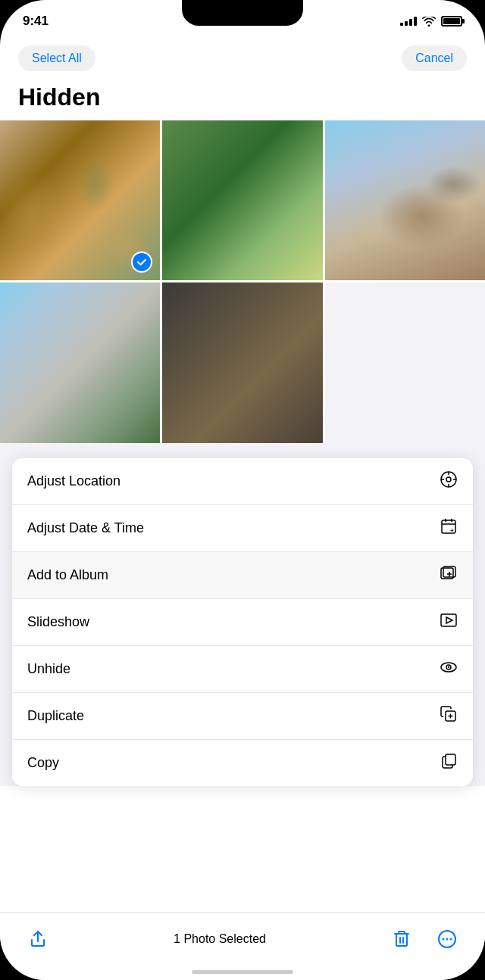 The image size is (485, 980). Describe the element at coordinates (449, 716) in the screenshot. I see `duplicate-icon` at that location.